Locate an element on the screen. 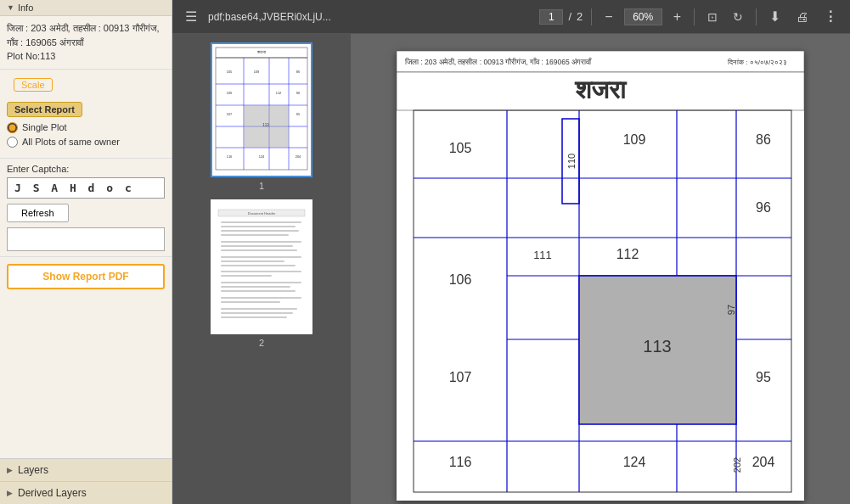  thumb-map-svg: शजरा is located at coordinates (262, 109).